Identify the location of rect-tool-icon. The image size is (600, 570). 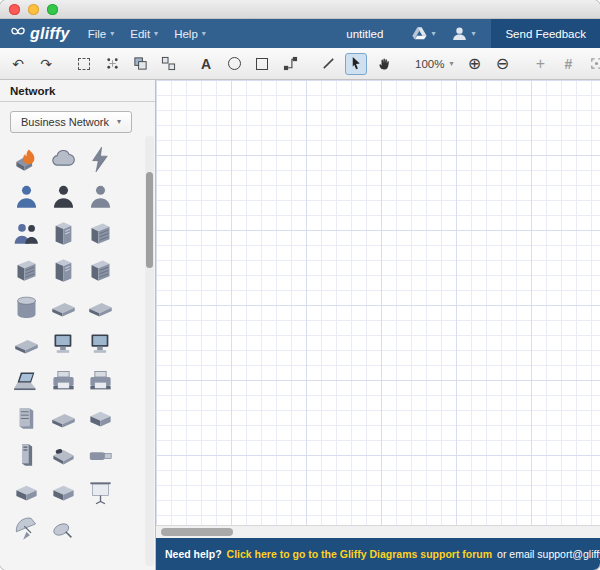
(262, 64).